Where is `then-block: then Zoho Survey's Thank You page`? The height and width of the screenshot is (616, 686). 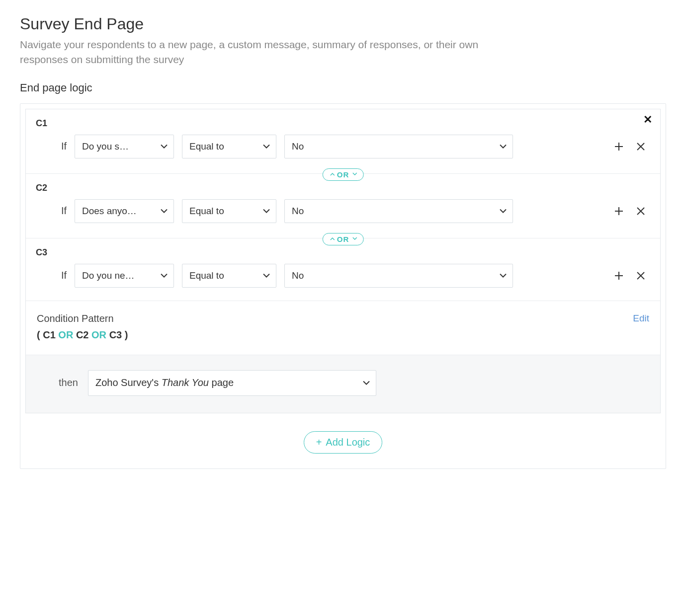
then-block: then Zoho Survey's Thank You page is located at coordinates (343, 384).